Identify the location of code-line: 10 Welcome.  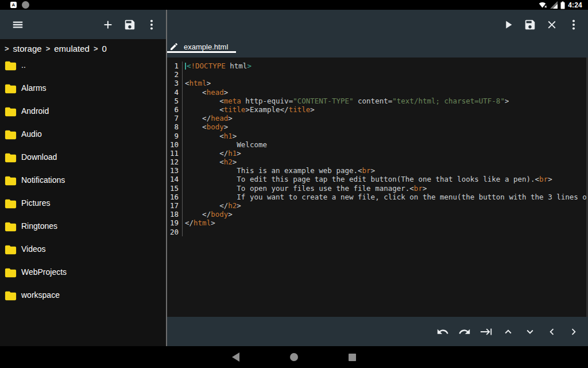
(378, 145).